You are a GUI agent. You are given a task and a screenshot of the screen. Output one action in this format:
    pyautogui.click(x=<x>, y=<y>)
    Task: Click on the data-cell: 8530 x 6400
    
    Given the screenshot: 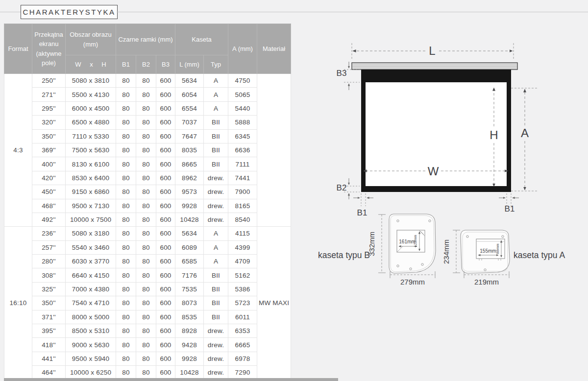 What is the action you would take?
    pyautogui.click(x=91, y=178)
    